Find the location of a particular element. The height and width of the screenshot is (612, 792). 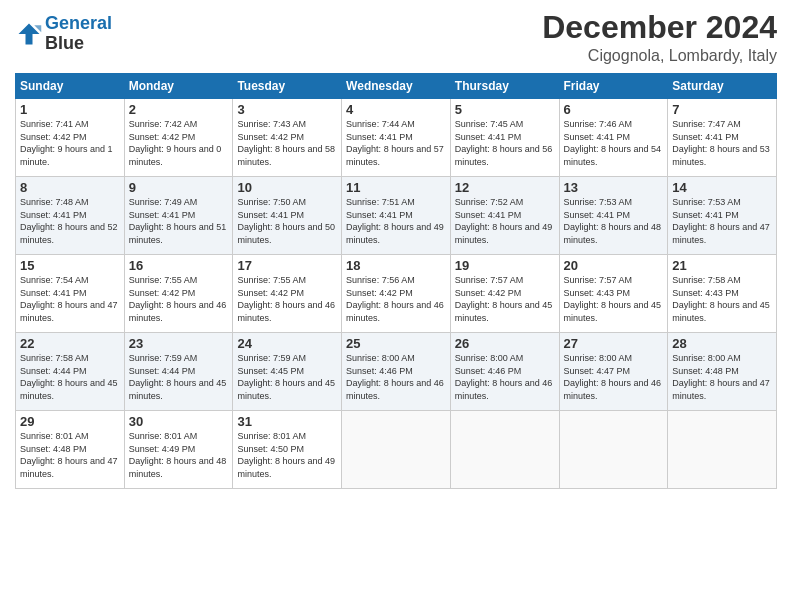

calendar-cell: 13 Sunrise: 7:53 AMSunset: 4:41 PMDaylig… is located at coordinates (614, 216).